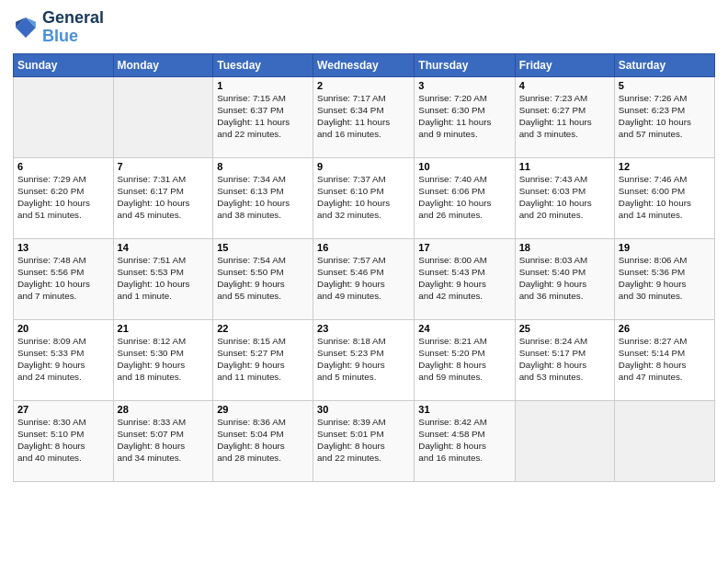 Image resolution: width=728 pixels, height=563 pixels. Describe the element at coordinates (665, 197) in the screenshot. I see `day-info: Sunrise: 7:46 AM Sunset: 6:00 PM Dayligh…` at that location.